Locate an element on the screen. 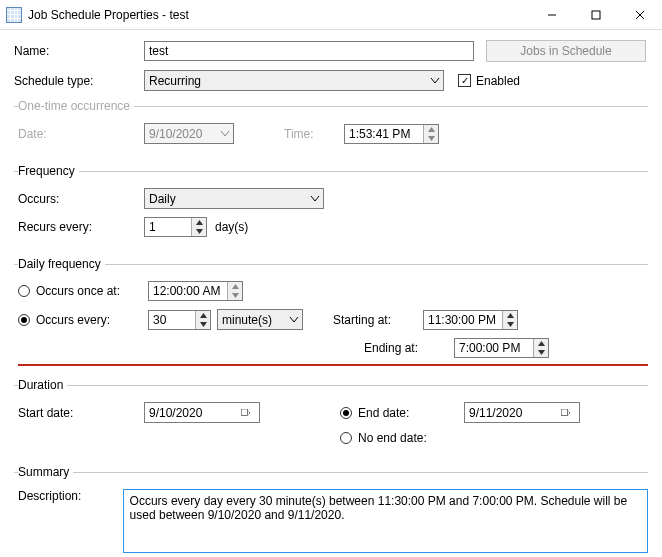 The width and height of the screenshot is (662, 557). occurs-every-radio: Occurs every: is located at coordinates (83, 320).